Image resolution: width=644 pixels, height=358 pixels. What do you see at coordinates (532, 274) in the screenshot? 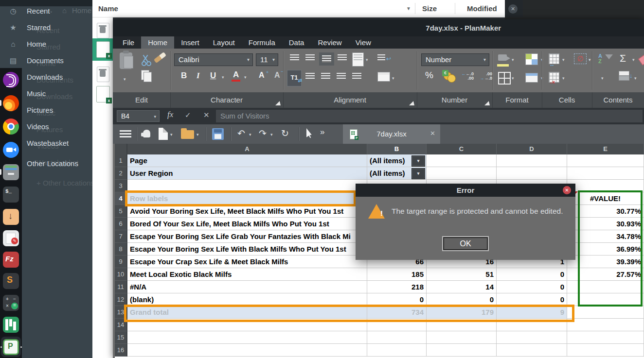
I see `cell-D10: 0` at bounding box center [532, 274].